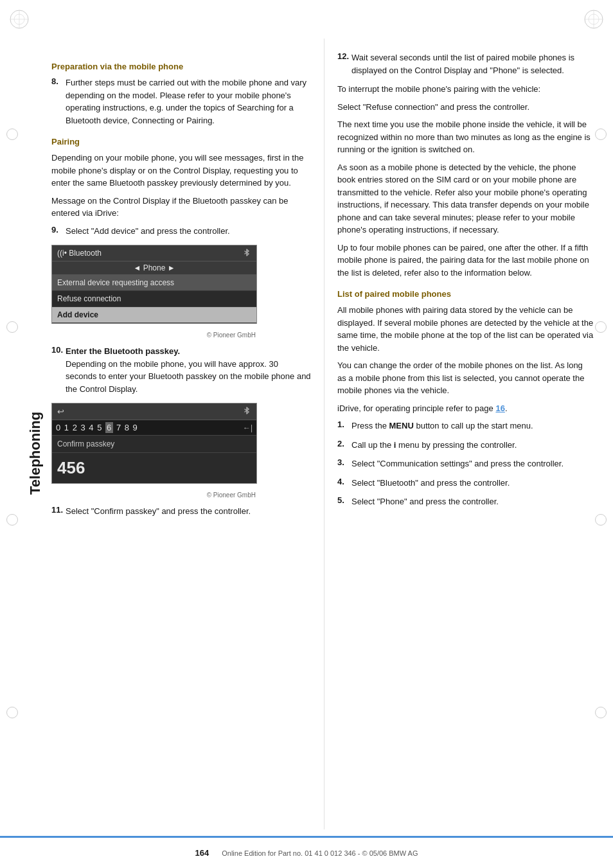 The width and height of the screenshot is (613, 868). Describe the element at coordinates (148, 231) in the screenshot. I see `item-text-9: Select "Add device" and press the contro…` at that location.